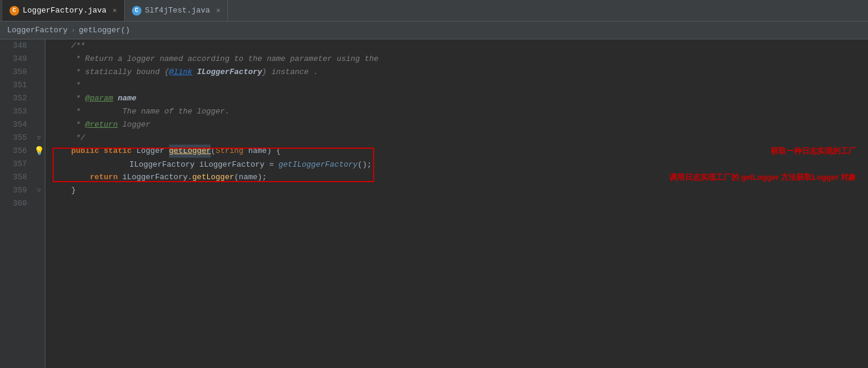  Describe the element at coordinates (104, 30) in the screenshot. I see `breadcrumb-method: getLogger()` at that location.